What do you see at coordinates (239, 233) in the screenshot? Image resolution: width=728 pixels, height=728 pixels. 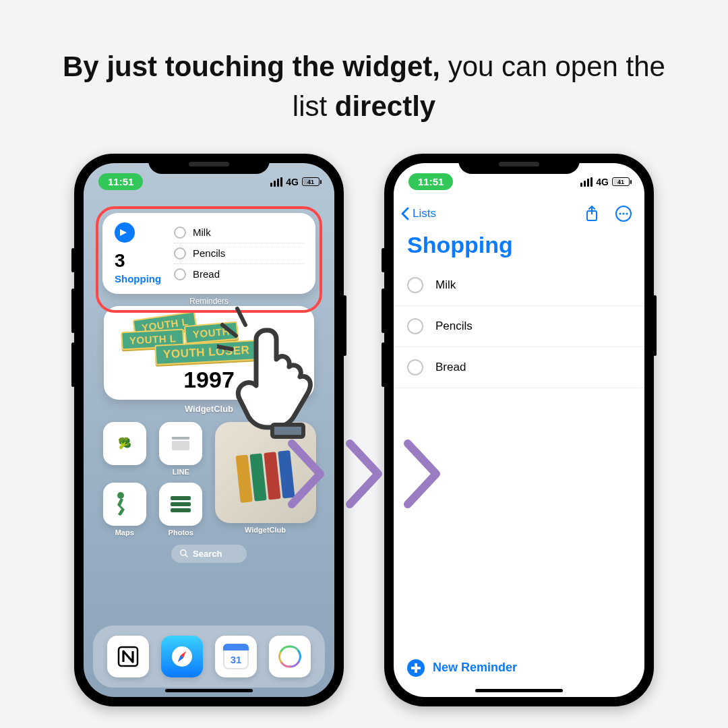 I see `widget-item: Milk` at bounding box center [239, 233].